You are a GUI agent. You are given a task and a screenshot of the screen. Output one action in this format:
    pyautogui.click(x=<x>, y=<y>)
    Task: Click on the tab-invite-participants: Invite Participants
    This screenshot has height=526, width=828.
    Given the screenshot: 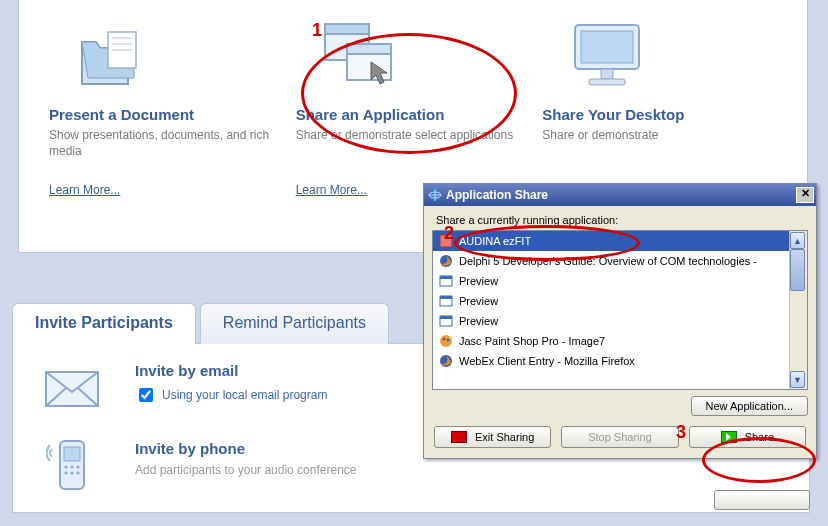 What is the action you would take?
    pyautogui.click(x=104, y=324)
    